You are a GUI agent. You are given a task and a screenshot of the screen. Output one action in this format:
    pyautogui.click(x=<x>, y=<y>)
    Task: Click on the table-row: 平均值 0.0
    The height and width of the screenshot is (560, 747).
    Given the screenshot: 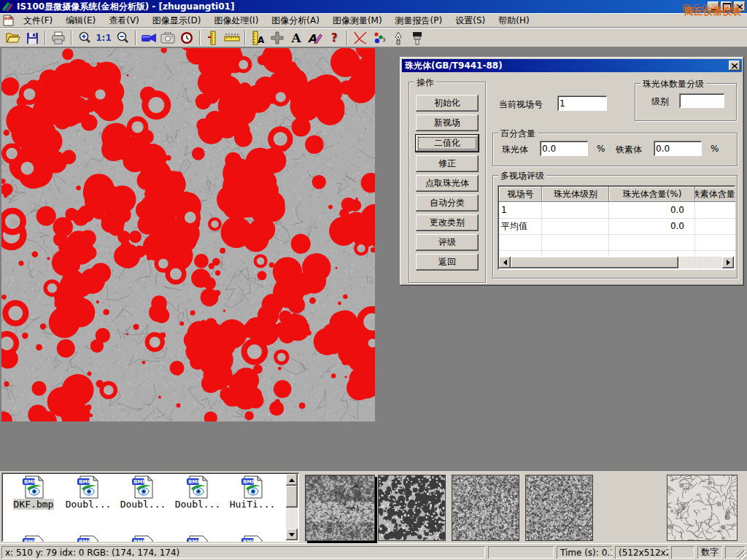 What is the action you would take?
    pyautogui.click(x=617, y=226)
    